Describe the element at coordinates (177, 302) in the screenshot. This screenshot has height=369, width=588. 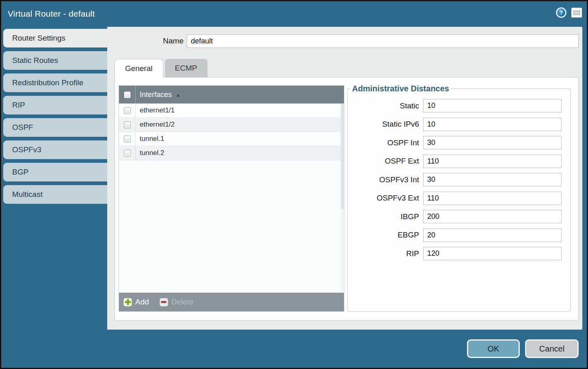
I see `delete-button: Delete` at that location.